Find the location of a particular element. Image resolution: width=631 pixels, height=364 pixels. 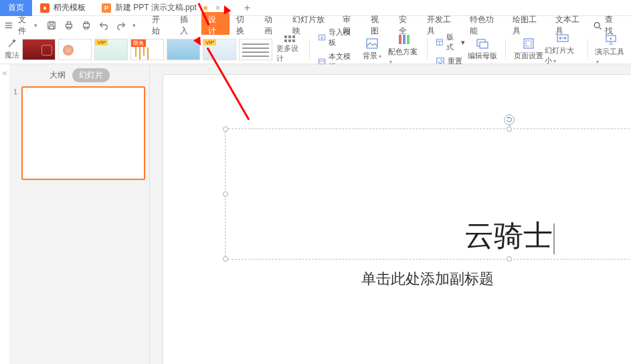

template-gallery: VIP 限免 VIP is located at coordinates (147, 50).